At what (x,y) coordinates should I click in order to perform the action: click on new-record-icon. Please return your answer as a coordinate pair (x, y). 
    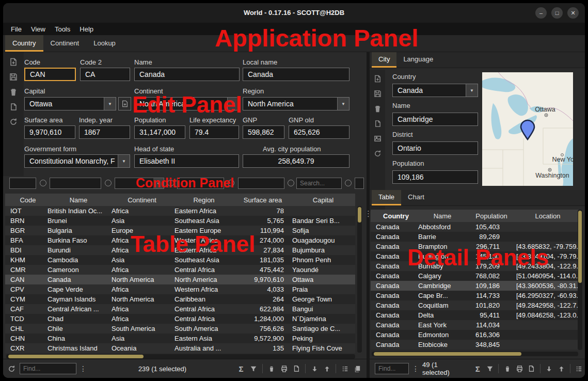
    Looking at the image, I should click on (13, 62).